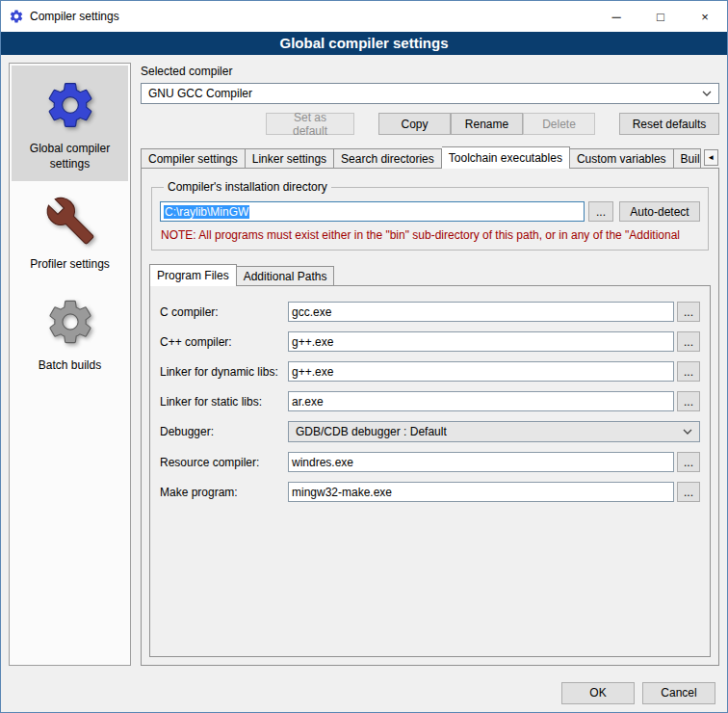 The width and height of the screenshot is (728, 713). What do you see at coordinates (312, 342) in the screenshot?
I see `cpp-compiler-value: g++.exe` at bounding box center [312, 342].